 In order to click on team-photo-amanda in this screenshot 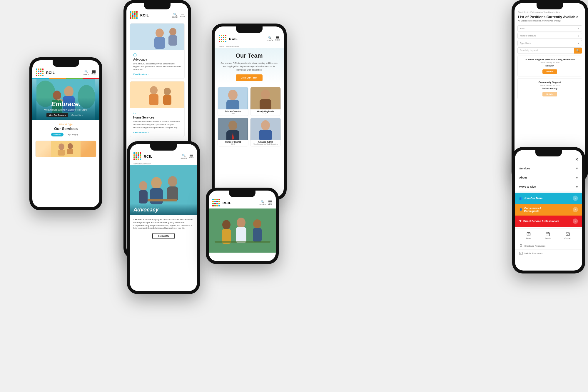, I will do `click(266, 129)`.